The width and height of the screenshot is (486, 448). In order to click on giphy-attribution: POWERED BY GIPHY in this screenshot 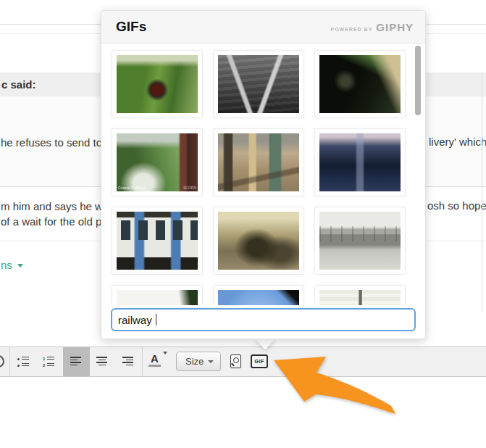, I will do `click(372, 28)`.